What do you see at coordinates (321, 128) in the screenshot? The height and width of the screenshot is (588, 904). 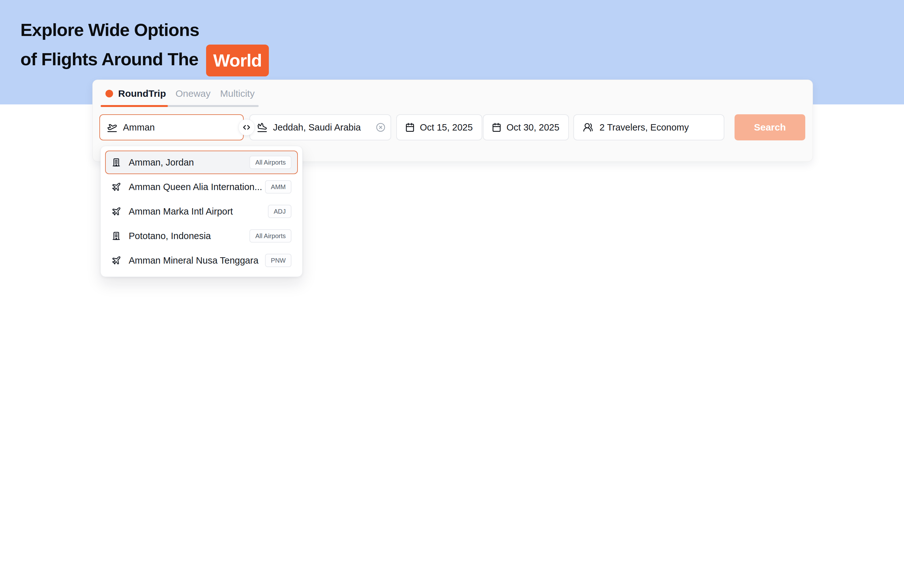 I see `destination-field: Jeddah, Saudi Arabia` at bounding box center [321, 128].